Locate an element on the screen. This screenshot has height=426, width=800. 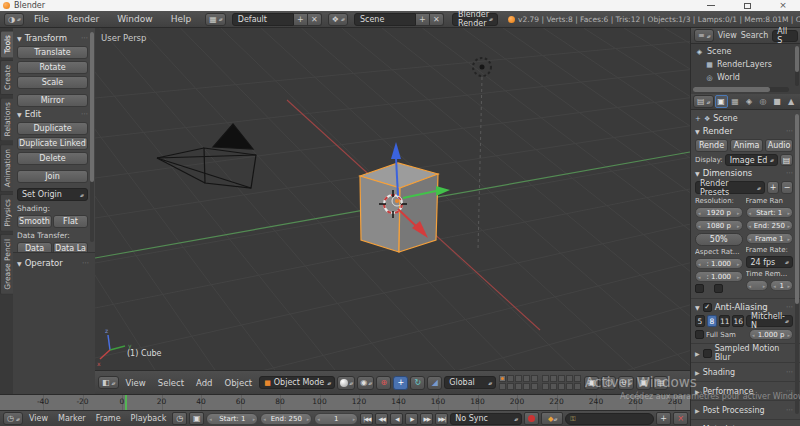
pivot-point-dropdown: ◉▴▾ is located at coordinates (366, 383).